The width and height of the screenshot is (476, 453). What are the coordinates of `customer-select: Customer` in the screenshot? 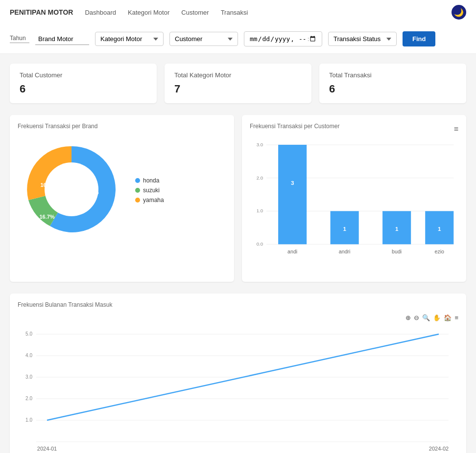 It's located at (204, 39).